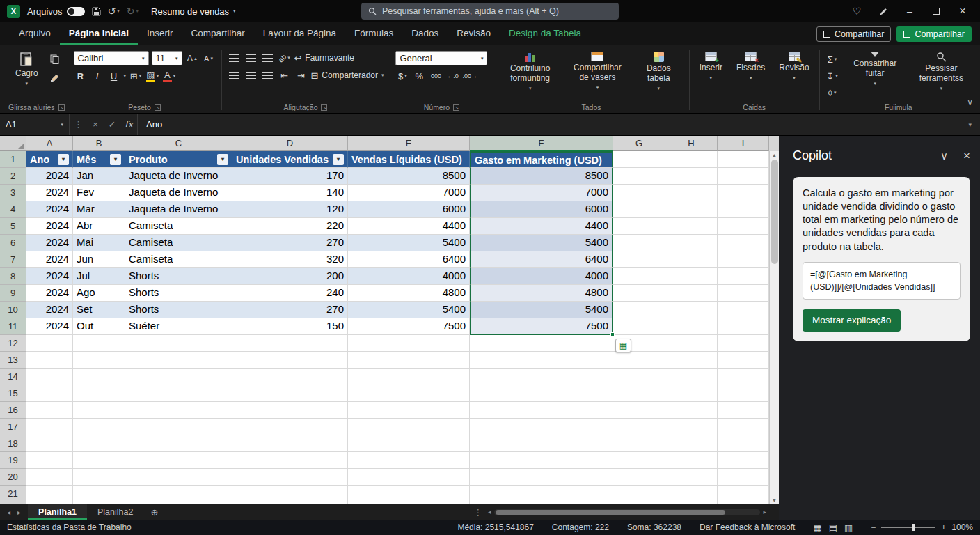  I want to click on cell-F19, so click(542, 460).